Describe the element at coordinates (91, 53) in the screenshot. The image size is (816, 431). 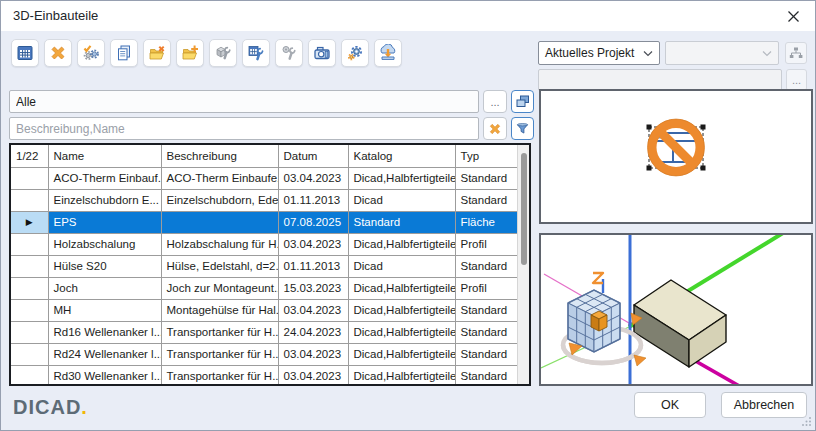
I see `gears-check-button` at that location.